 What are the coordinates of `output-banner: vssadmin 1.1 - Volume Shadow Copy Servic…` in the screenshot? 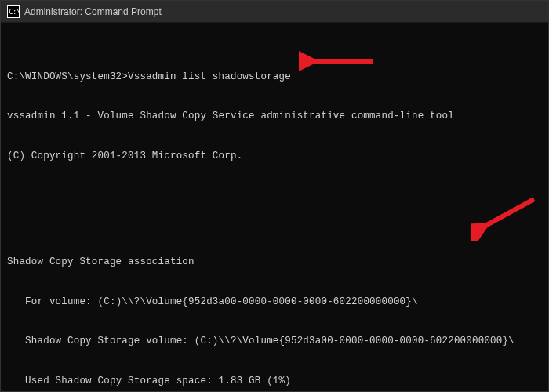 It's located at (274, 116).